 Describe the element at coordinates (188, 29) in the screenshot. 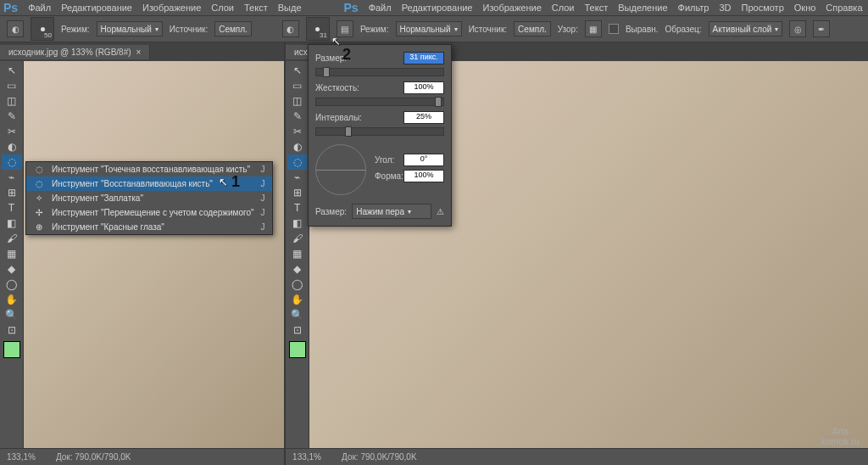

I see `source-label-l: Источник:` at that location.